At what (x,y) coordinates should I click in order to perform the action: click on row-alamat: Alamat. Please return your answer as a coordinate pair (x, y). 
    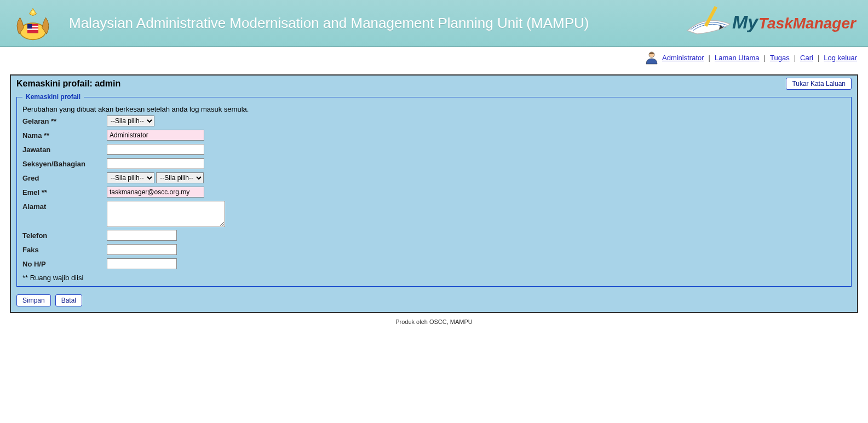
    Looking at the image, I should click on (434, 215).